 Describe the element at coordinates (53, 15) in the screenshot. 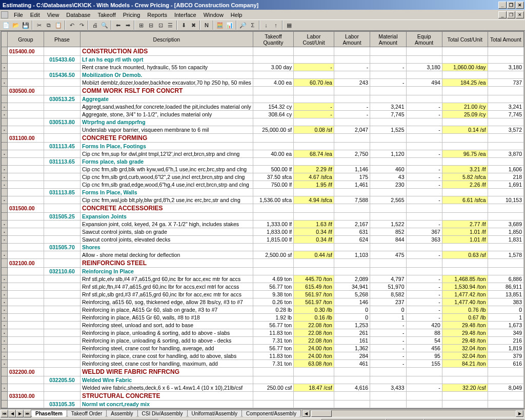

I see `menu-view: View` at that location.